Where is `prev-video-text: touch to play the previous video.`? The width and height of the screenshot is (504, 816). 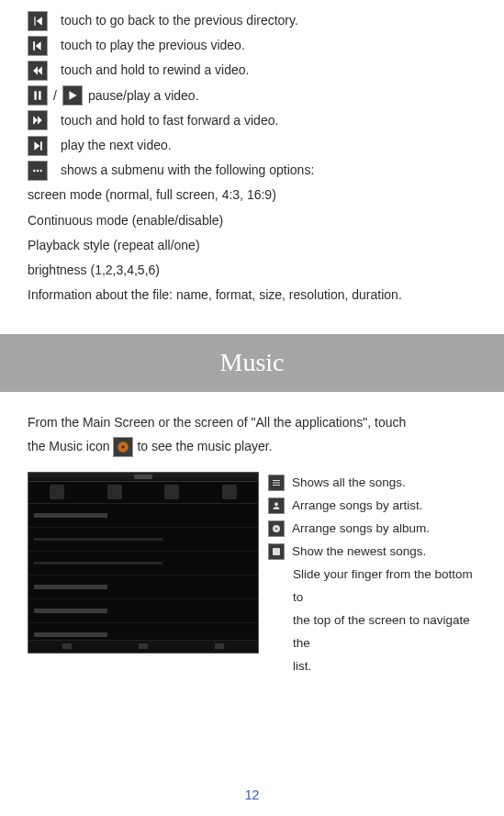 prev-video-text: touch to play the previous video. is located at coordinates (152, 46).